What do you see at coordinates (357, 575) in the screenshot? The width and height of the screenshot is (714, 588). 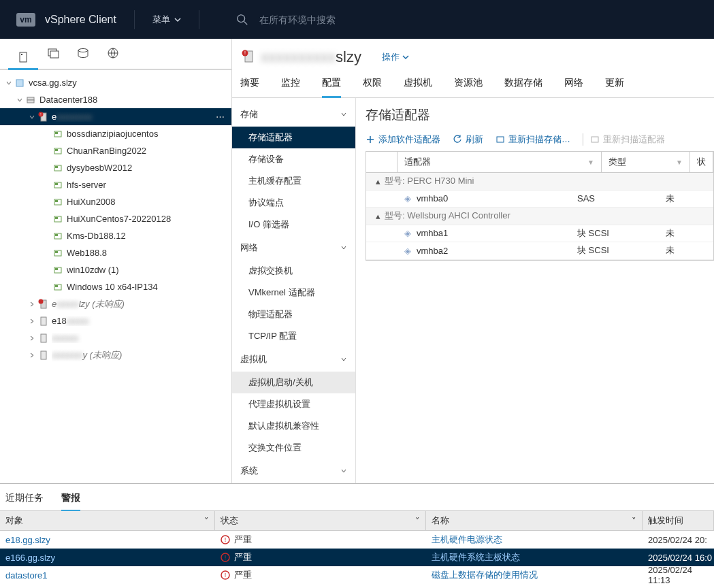 I see `alarm-row: datastore1!严重磁盘上数据存储的使用情况2025/02/24 11:1…` at bounding box center [357, 575].